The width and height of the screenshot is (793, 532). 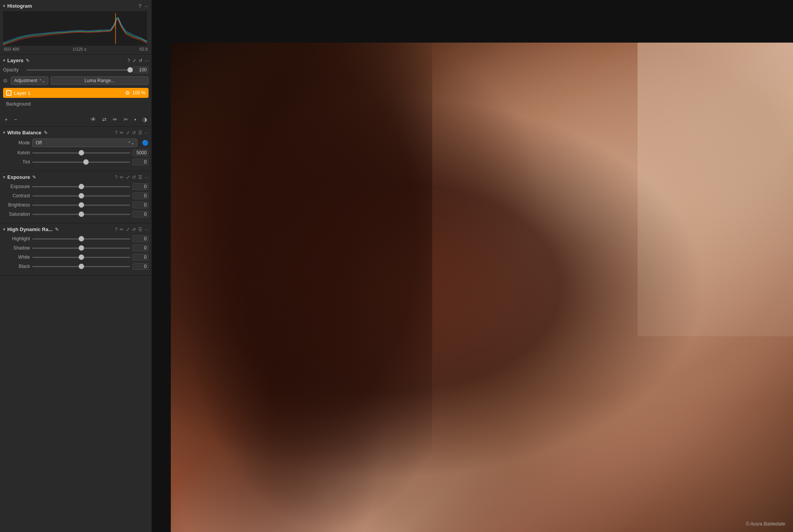 What do you see at coordinates (30, 230) in the screenshot?
I see `hdr-title: High Dynamic Ra...` at bounding box center [30, 230].